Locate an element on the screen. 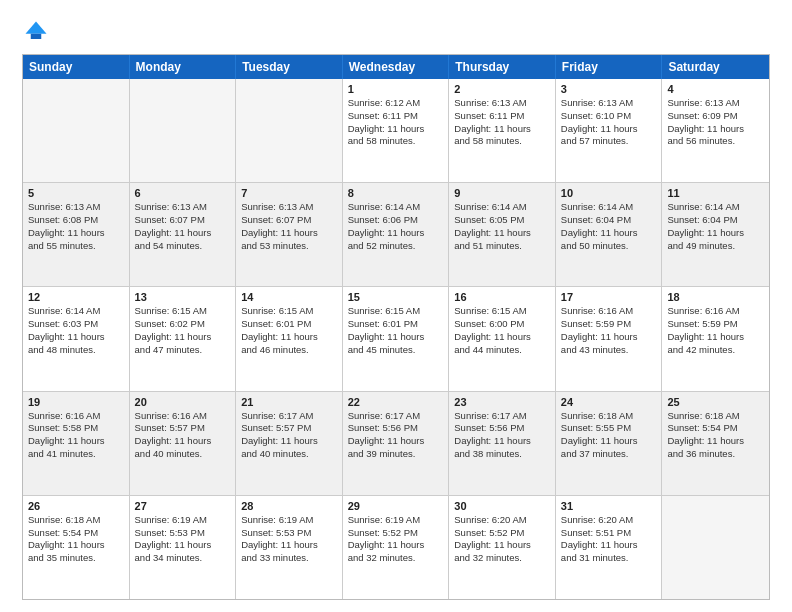 The width and height of the screenshot is (792, 612). day-cell-8: 8Sunrise: 6:14 AMSunset: 6:06 PMDaylight… is located at coordinates (396, 234).